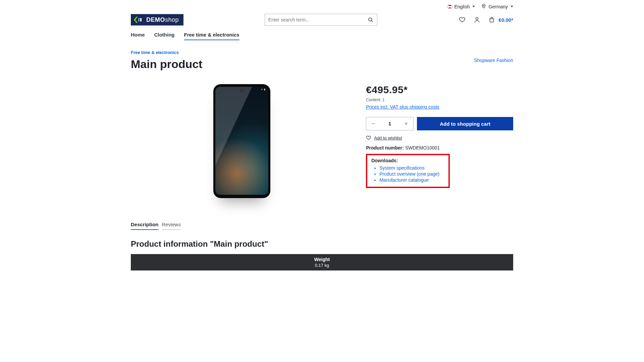  What do you see at coordinates (322, 262) in the screenshot?
I see `spec-row: Weight 0.17 kg` at bounding box center [322, 262].